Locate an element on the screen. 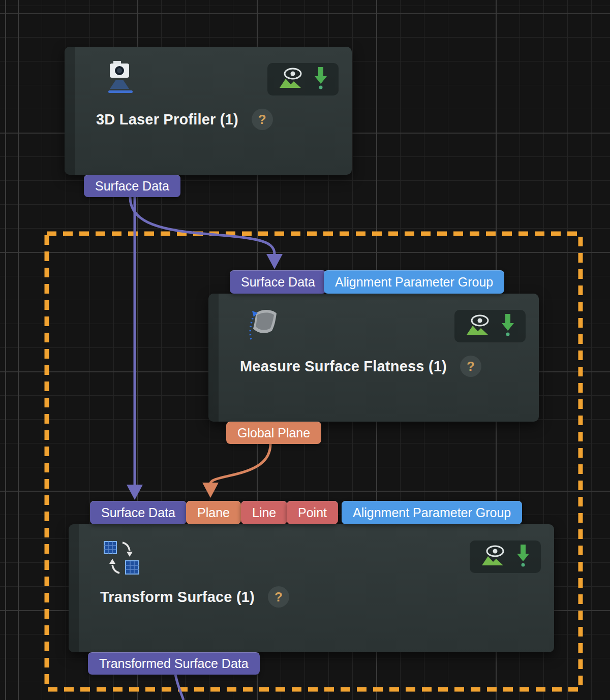  camera-profiler-icon is located at coordinates (121, 78).